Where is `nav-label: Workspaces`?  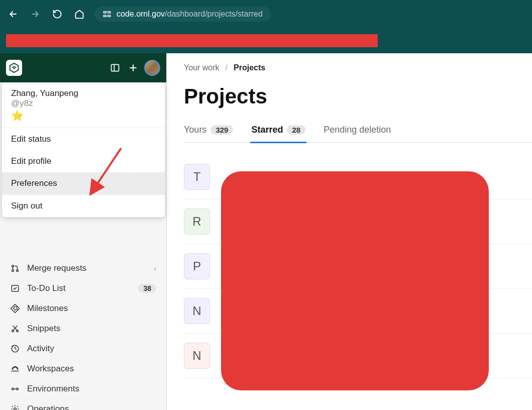
nav-label: Workspaces is located at coordinates (91, 369).